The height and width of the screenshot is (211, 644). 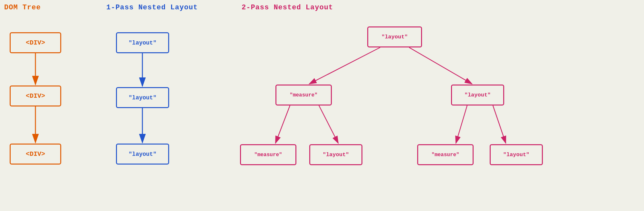 What do you see at coordinates (142, 43) in the screenshot?
I see `onepass-layout1: "layout"` at bounding box center [142, 43].